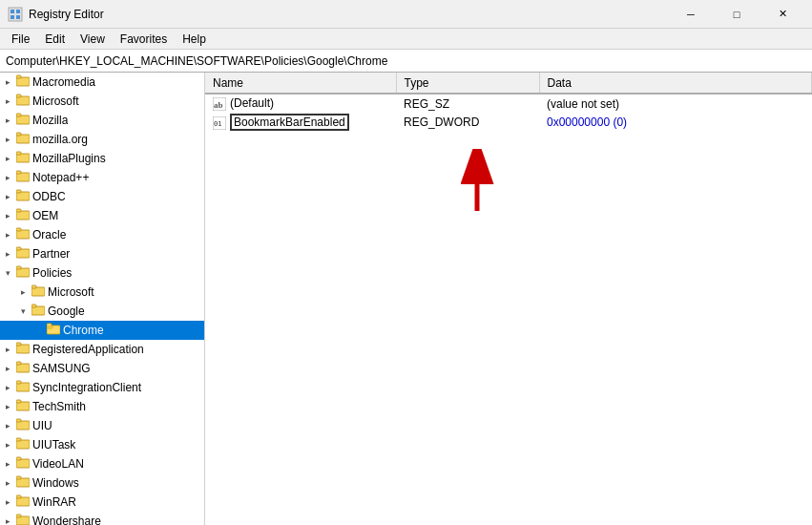 The height and width of the screenshot is (525, 812). I want to click on tree-item-policies: ▾Policies, so click(102, 273).